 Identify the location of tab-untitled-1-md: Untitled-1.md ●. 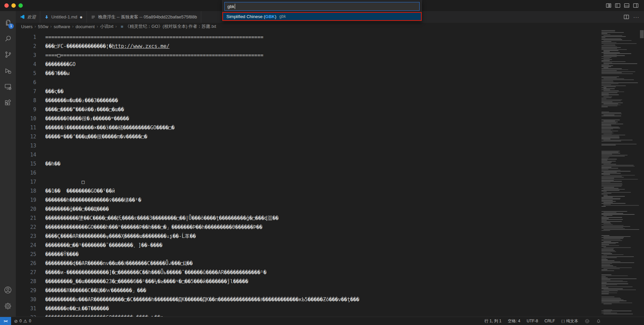
(64, 17).